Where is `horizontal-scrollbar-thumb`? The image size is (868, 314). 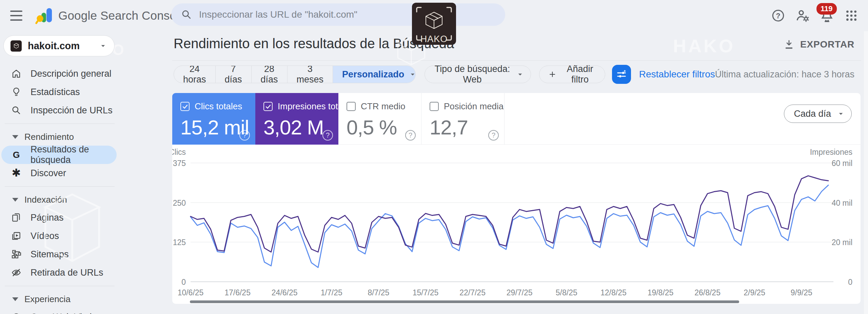
horizontal-scrollbar-thumb is located at coordinates (465, 302).